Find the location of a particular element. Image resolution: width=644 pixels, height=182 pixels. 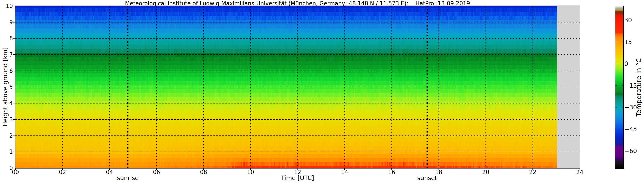

annotation-sunset: sunset is located at coordinates (427, 178).